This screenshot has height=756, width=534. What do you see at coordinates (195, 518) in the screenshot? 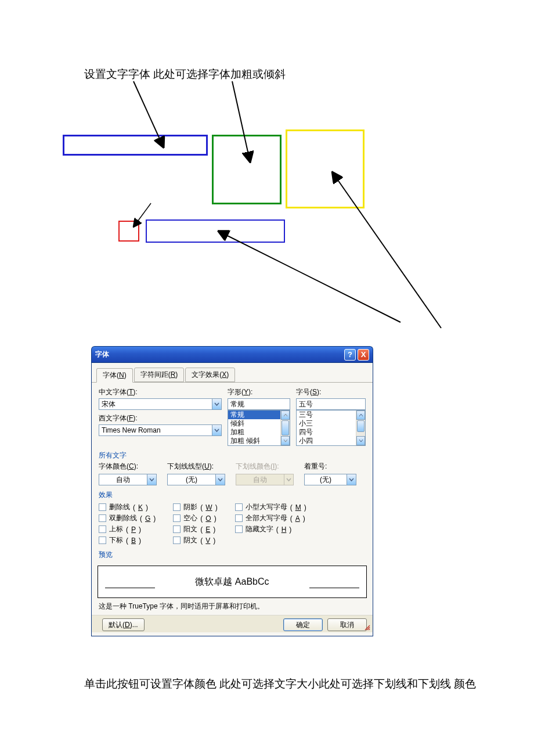
I see `checkbox-outline: 空心(O)` at bounding box center [195, 518].